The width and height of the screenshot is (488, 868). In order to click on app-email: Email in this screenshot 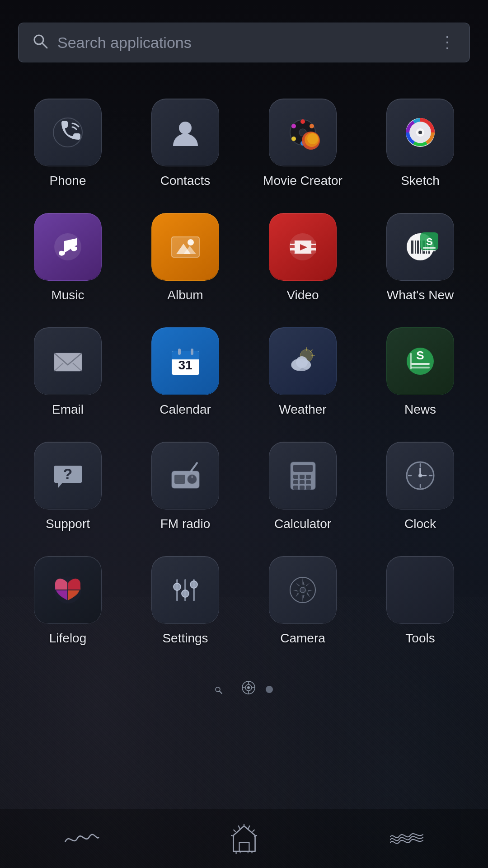, I will do `click(68, 371)`.